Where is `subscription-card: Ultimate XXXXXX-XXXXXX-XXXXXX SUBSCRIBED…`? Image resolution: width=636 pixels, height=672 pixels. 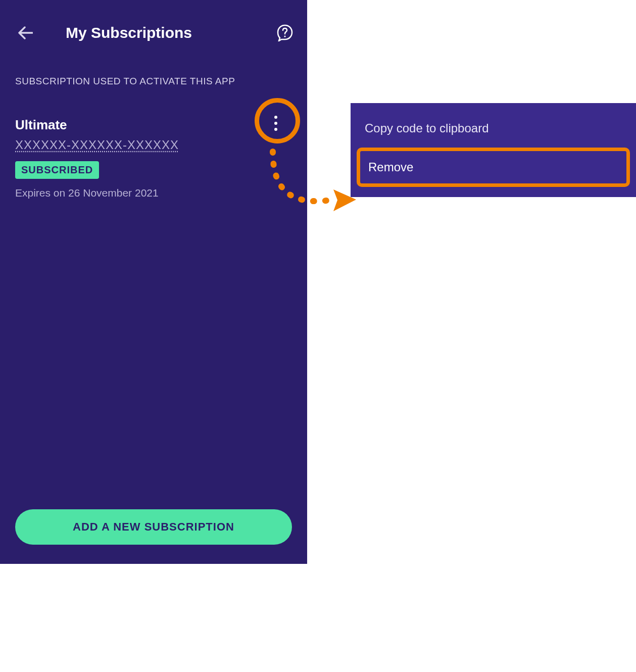
subscription-card: Ultimate XXXXXX-XXXXXX-XXXXXX SUBSCRIBED… is located at coordinates (154, 143).